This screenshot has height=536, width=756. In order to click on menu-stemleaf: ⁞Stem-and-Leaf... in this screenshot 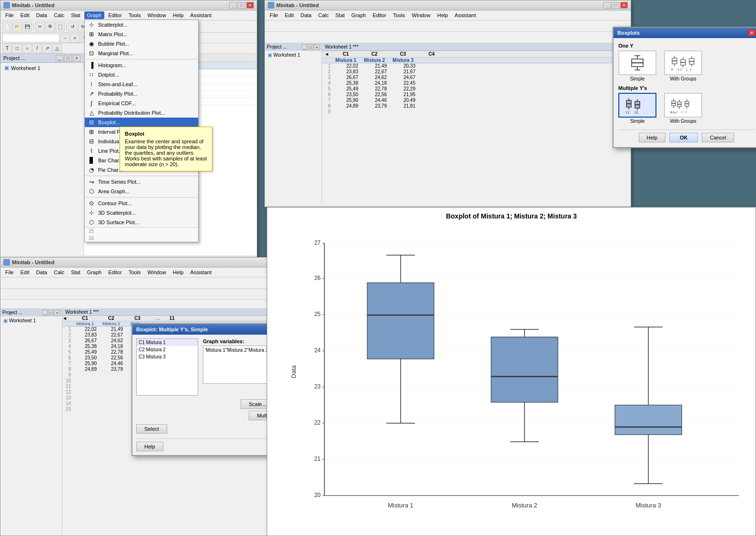, I will do `click(141, 84)`.